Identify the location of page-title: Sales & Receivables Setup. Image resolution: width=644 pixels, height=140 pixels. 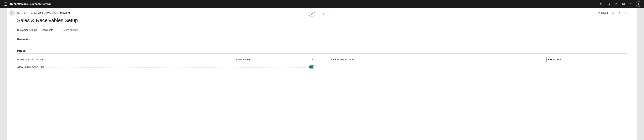
(322, 21).